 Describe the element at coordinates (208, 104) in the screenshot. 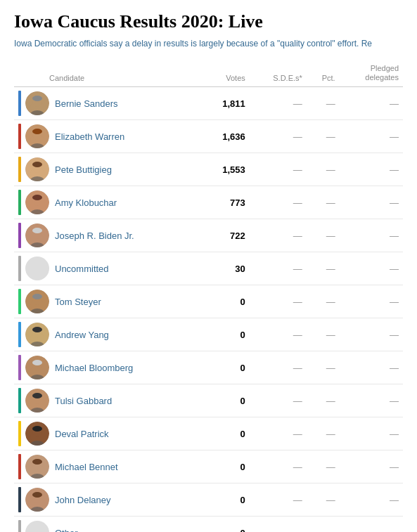

I see `table-row: Bernie Sanders1,811———` at that location.